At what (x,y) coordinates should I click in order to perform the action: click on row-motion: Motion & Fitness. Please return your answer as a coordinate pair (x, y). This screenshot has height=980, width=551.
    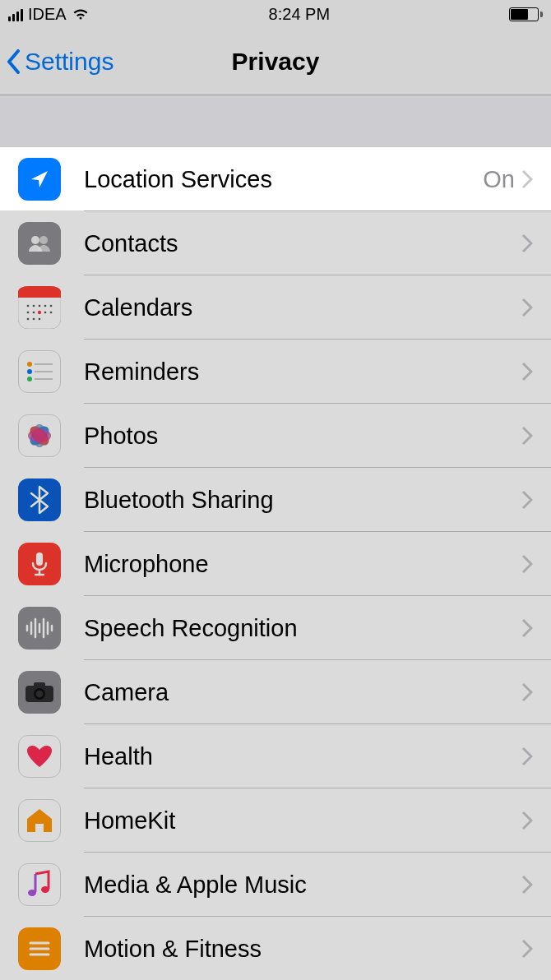
    Looking at the image, I should click on (276, 949).